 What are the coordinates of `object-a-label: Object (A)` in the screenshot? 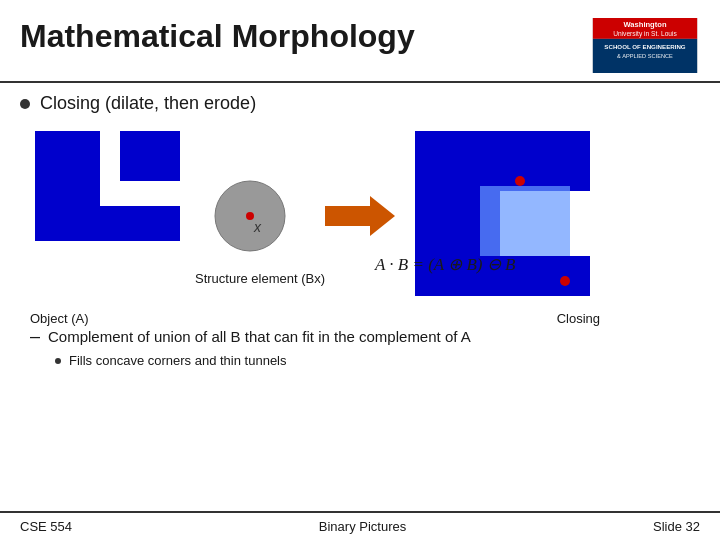 It's located at (60, 318).